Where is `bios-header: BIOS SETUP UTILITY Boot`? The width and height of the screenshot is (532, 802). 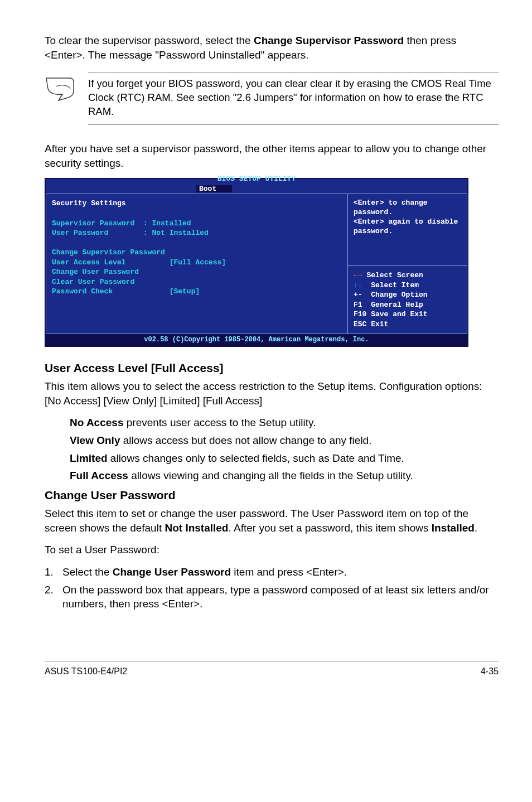
bios-header: BIOS SETUP UTILITY Boot is located at coordinates (257, 186).